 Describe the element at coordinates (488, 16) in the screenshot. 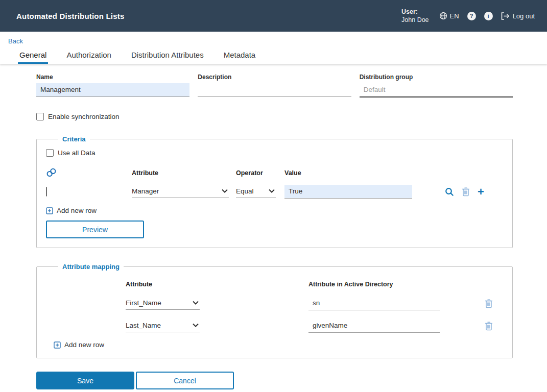

I see `info-icon: i` at that location.